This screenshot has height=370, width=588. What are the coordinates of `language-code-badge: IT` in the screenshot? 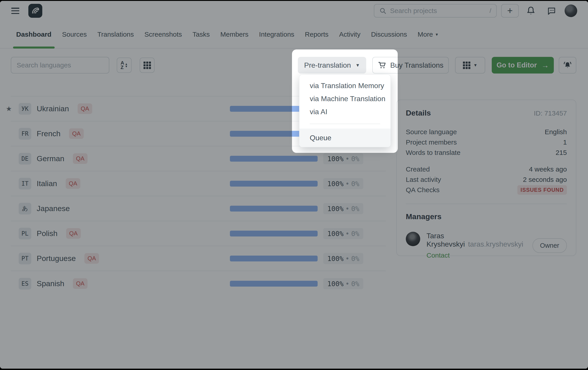 It's located at (25, 184).